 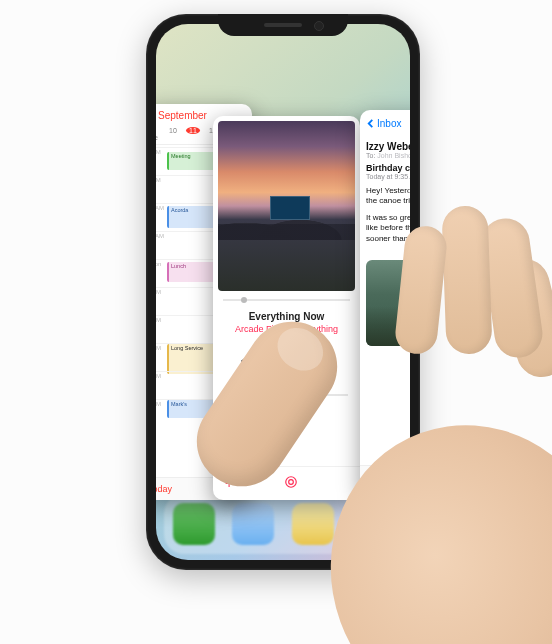 I want to click on flag-icon, so click(x=377, y=481).